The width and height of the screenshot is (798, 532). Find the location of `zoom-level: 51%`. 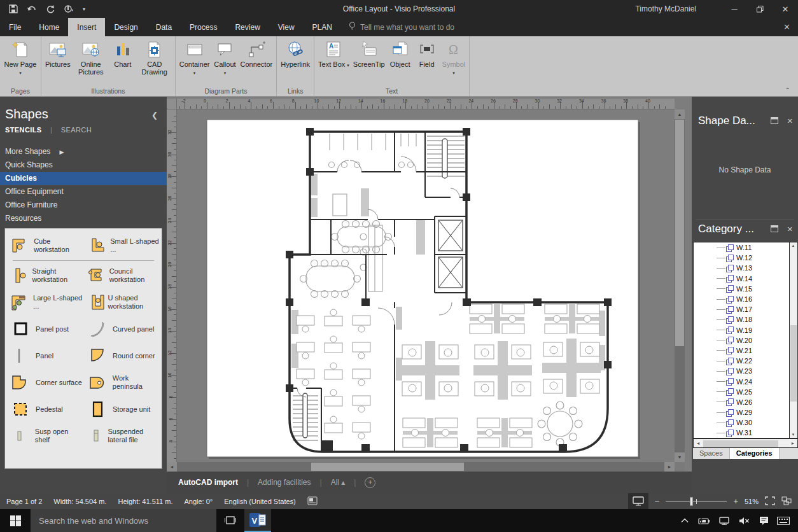

zoom-level: 51% is located at coordinates (752, 501).